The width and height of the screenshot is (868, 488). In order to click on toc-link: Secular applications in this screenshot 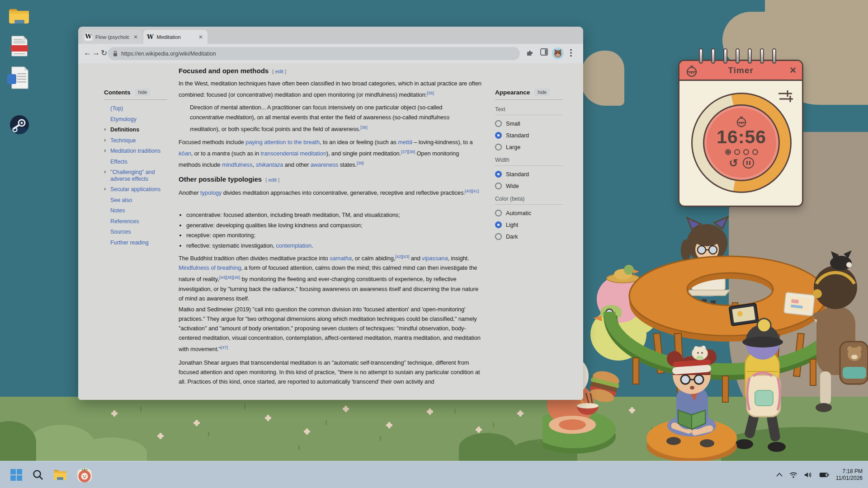, I will do `click(136, 189)`.